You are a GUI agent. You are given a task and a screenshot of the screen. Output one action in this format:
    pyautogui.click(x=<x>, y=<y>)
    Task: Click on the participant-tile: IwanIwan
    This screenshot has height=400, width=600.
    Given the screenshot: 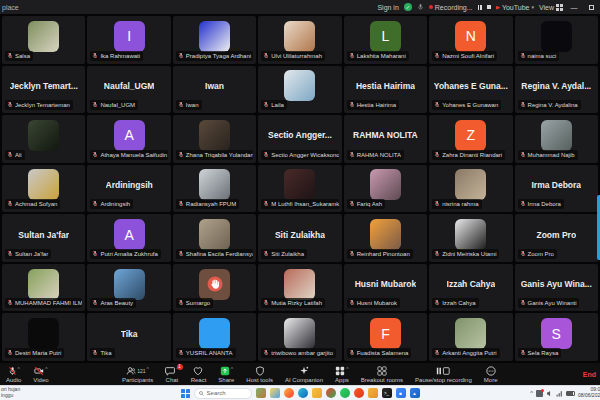 What is the action you would take?
    pyautogui.click(x=214, y=90)
    